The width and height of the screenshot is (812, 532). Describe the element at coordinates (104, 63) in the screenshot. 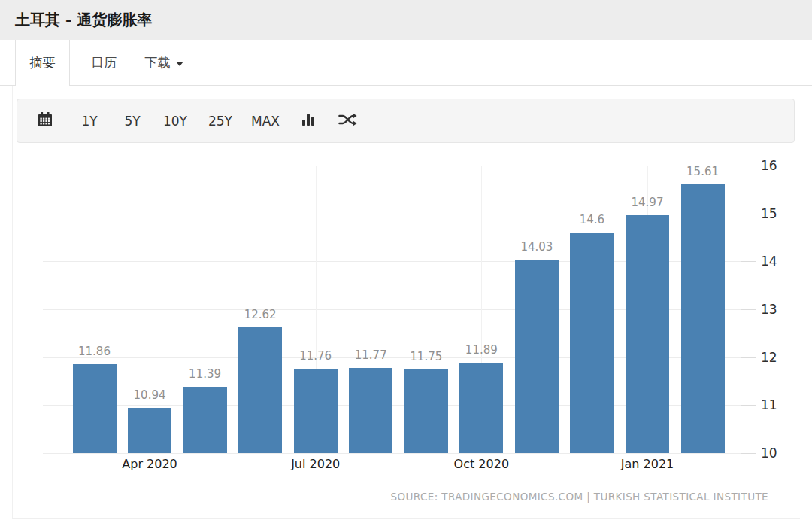

I see `tab-calendar: 日历` at that location.